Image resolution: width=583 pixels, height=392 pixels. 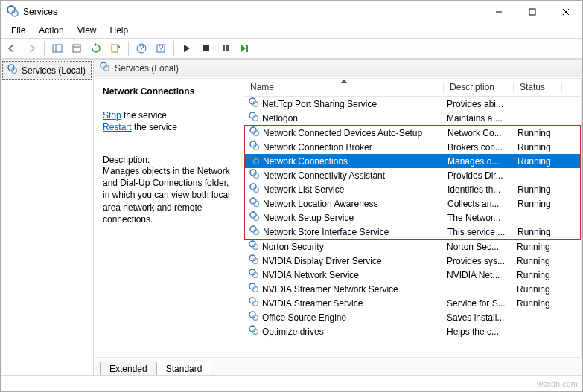 I want to click on table-row: Network Connected Devices Auto-Setup Net…, so click(x=412, y=132).